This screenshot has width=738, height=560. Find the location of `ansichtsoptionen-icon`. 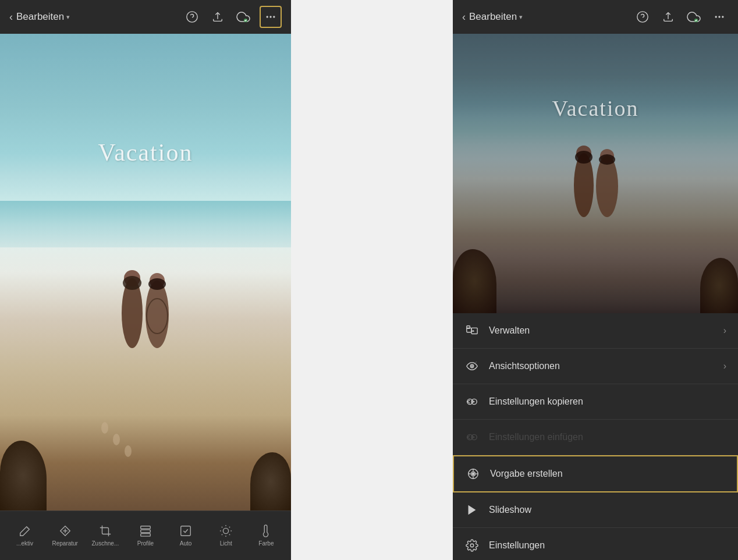

ansichtsoptionen-icon is located at coordinates (472, 366).